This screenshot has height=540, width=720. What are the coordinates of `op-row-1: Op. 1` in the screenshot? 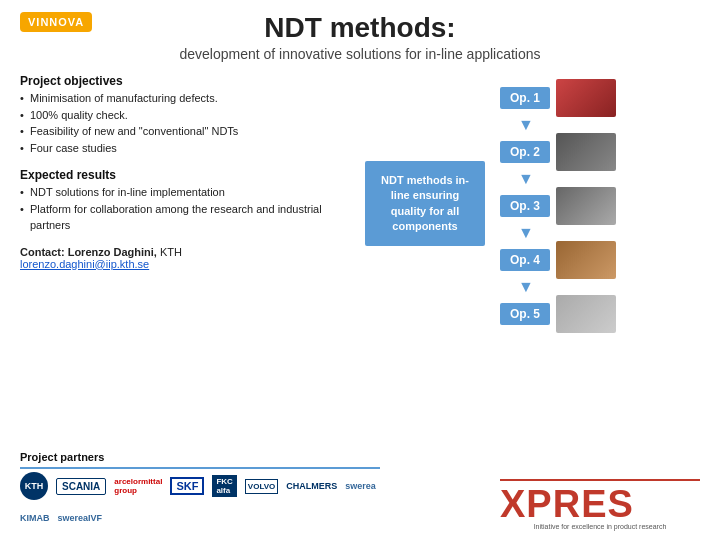 It's located at (558, 98).